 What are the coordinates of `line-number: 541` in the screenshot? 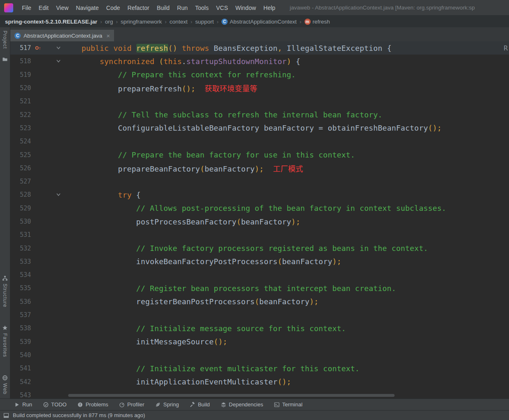 It's located at (21, 368).